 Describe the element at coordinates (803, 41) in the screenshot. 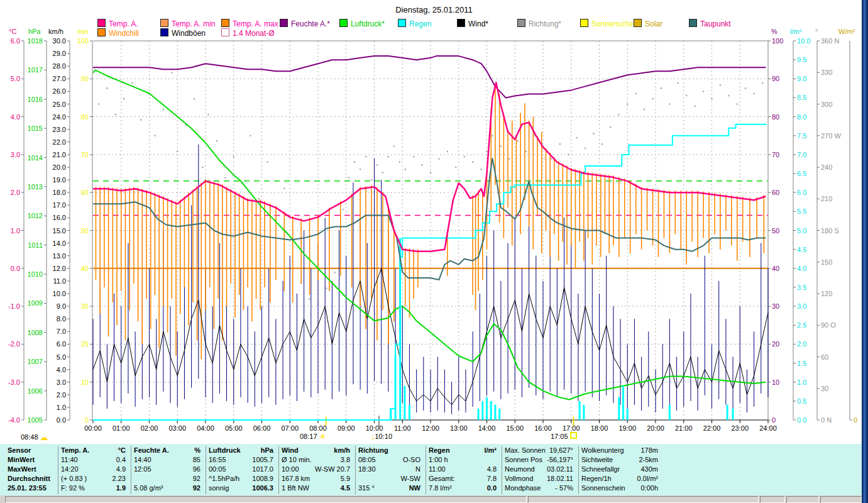

I see `svg-text: 10.0` at that location.